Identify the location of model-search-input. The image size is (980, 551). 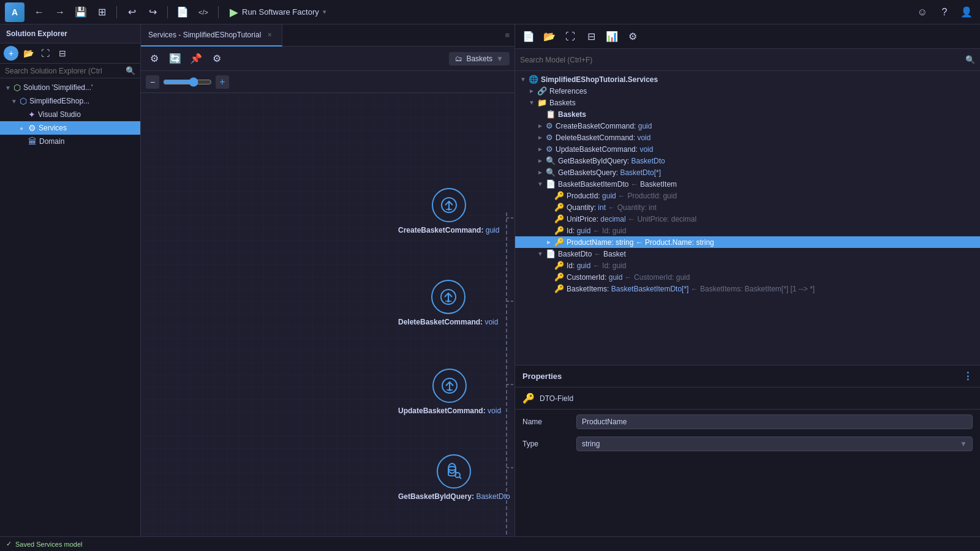
(741, 60).